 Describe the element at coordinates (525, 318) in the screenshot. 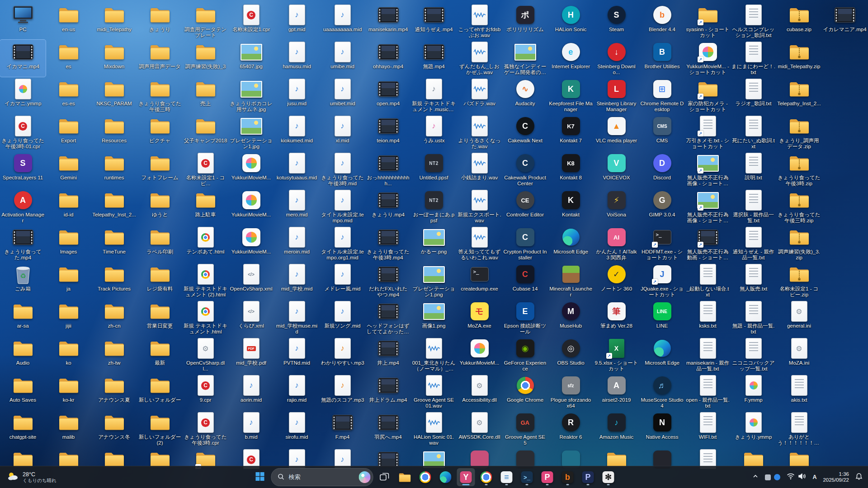

I see `desktop-icon-epson: EEpson 接続診断ツール` at that location.